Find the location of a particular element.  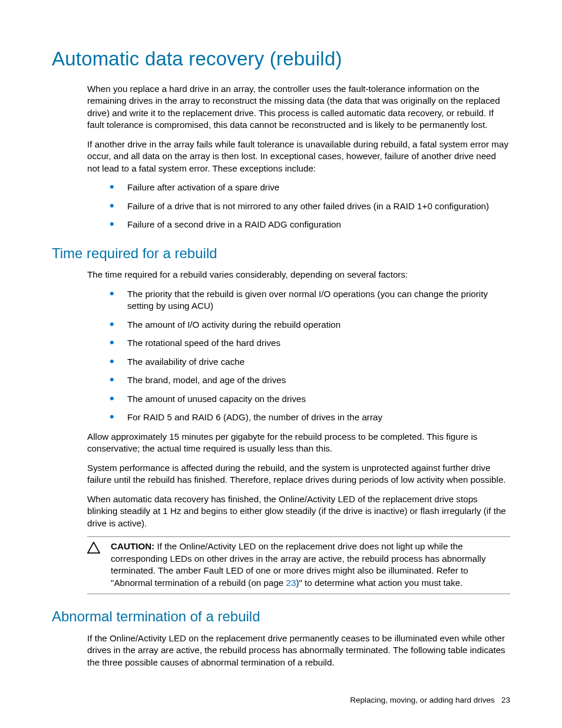

list-item: The priority that the rebuild is given o… is located at coordinates (310, 301).